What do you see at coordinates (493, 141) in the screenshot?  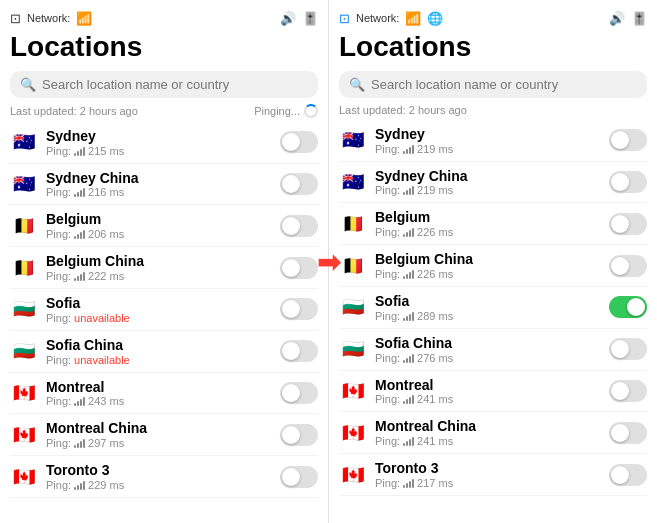 I see `location-item: 🇦🇺 Sydney Ping: 219 ms` at bounding box center [493, 141].